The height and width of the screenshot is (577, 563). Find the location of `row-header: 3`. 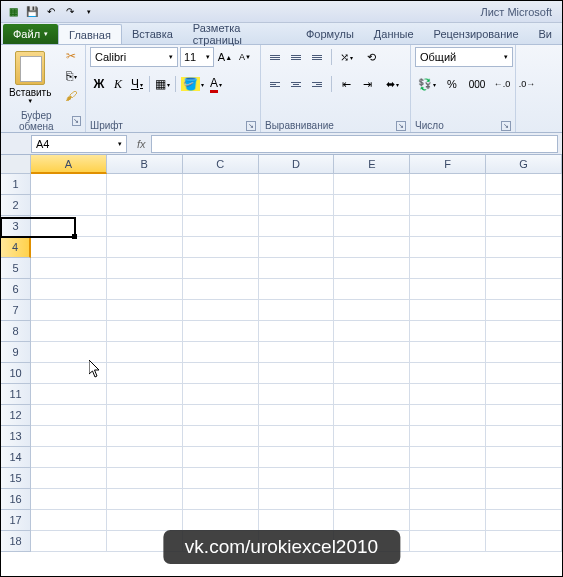

row-header: 3 is located at coordinates (16, 226).